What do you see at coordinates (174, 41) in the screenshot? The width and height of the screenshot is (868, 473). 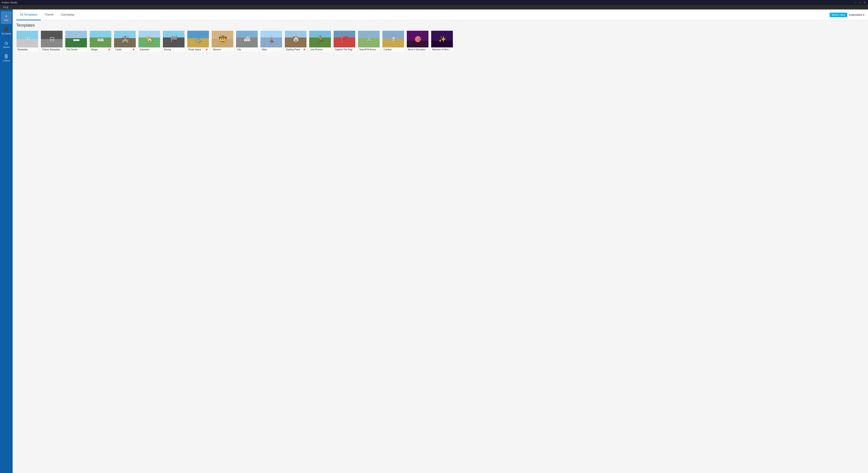 I see `template-card-racing: 🏁Racing` at bounding box center [174, 41].